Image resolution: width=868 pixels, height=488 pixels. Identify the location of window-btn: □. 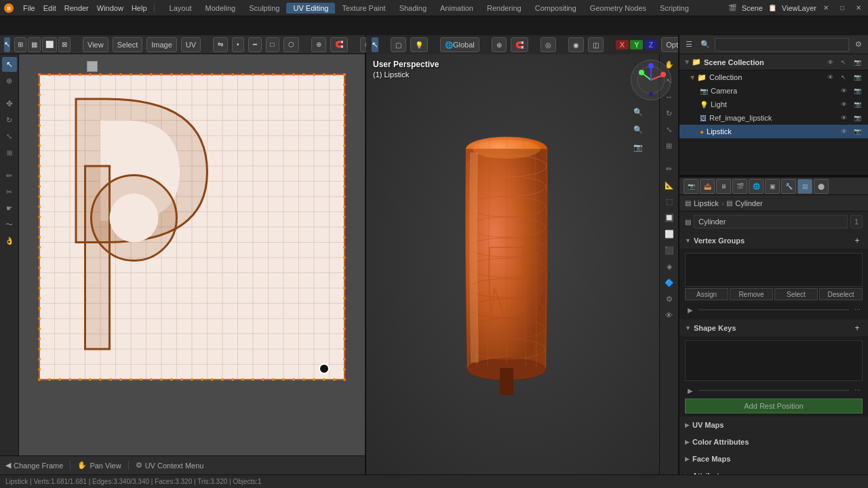
(842, 8).